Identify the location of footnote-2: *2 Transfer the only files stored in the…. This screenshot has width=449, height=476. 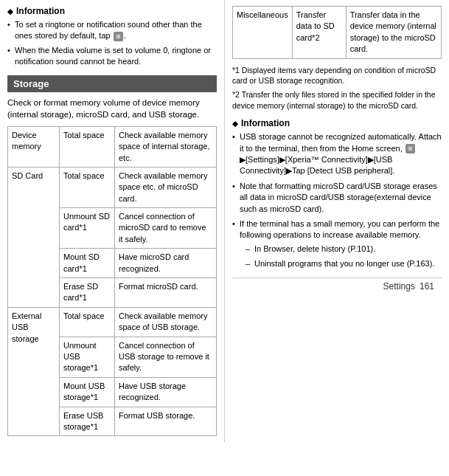
(337, 100).